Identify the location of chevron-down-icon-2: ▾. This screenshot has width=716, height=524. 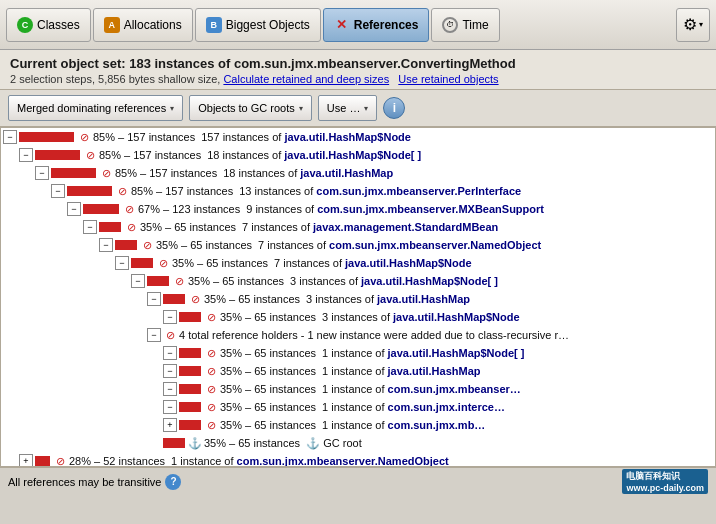
(301, 108).